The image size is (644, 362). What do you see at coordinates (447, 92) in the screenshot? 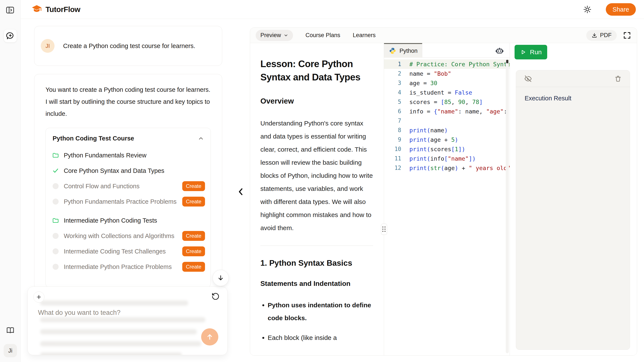
I see `code-line: 4is_student = False` at bounding box center [447, 92].